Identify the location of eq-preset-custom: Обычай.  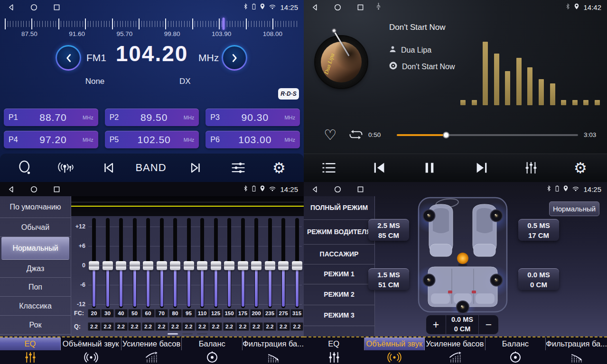
(35, 228).